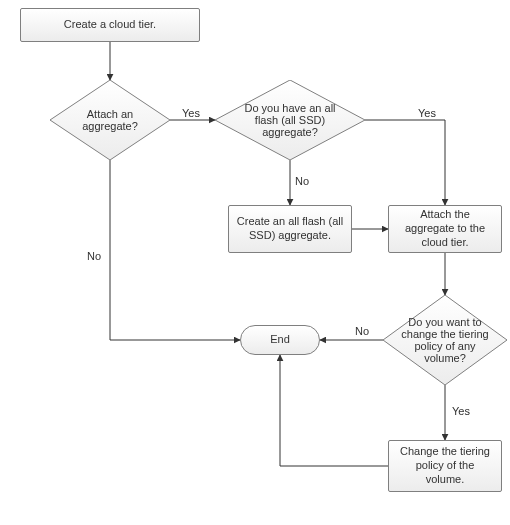  What do you see at coordinates (110, 25) in the screenshot?
I see `step-create-cloud-tier: Create a cloud tier.` at bounding box center [110, 25].